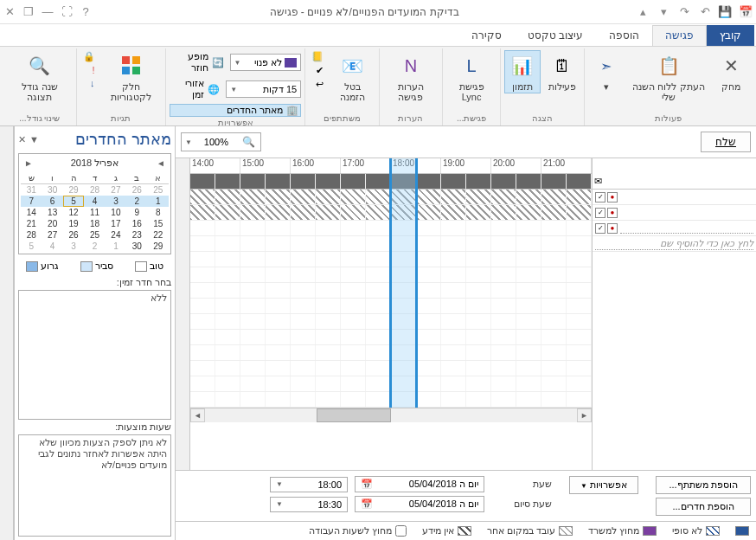 This screenshot has height=540, width=756. Describe the element at coordinates (74, 201) in the screenshot. I see `cal-day: 5` at that location.